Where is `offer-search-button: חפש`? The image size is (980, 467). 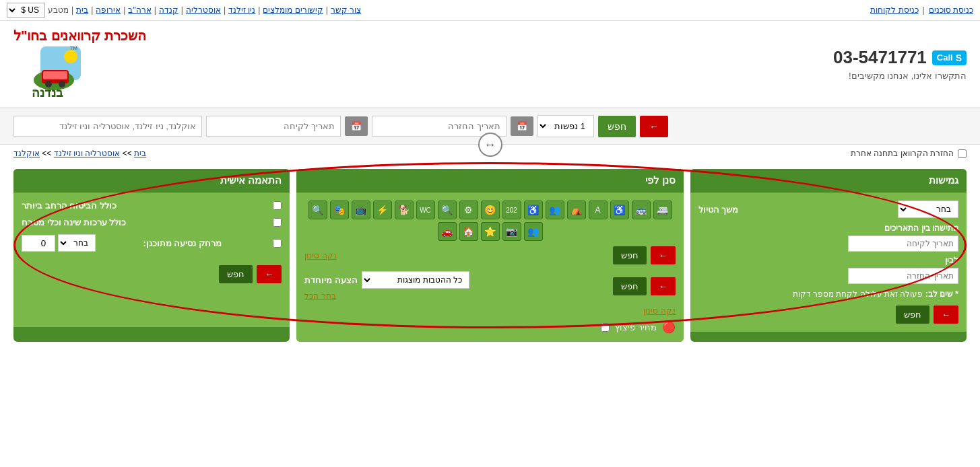
offer-search-button: חפש is located at coordinates (630, 287).